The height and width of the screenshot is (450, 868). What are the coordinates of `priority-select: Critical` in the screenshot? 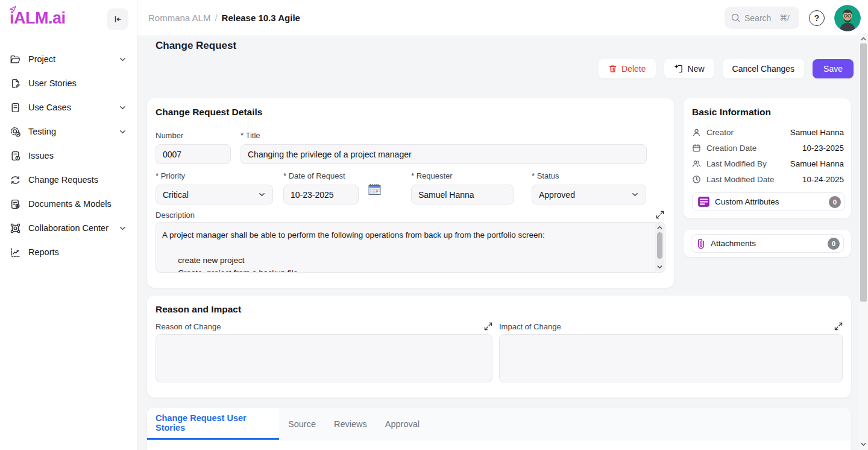 It's located at (215, 194).